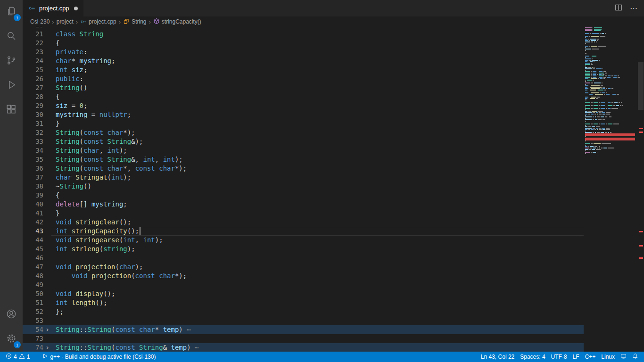  Describe the element at coordinates (98, 22) in the screenshot. I see `breadcrumb-item-file: C++ project.cpp` at that location.